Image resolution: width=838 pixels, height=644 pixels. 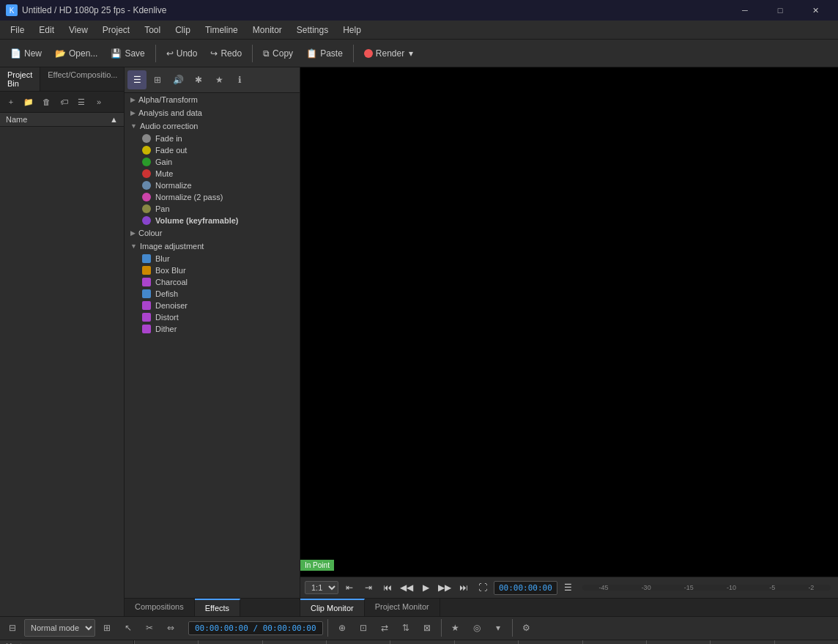 I want to click on tl-multicam-button: ⊞, so click(x=107, y=628).